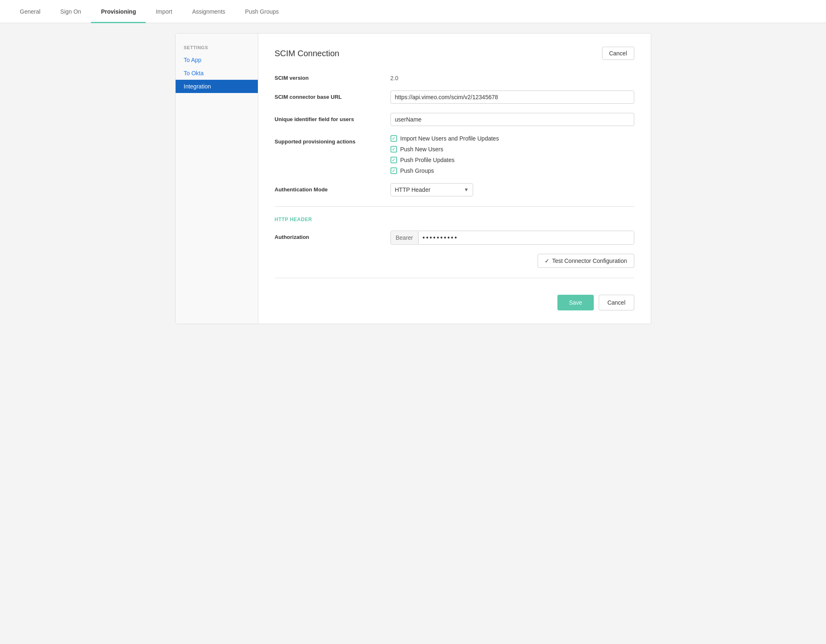 The height and width of the screenshot is (644, 826). Describe the element at coordinates (394, 171) in the screenshot. I see `checkbox-push-groups: ✓` at that location.